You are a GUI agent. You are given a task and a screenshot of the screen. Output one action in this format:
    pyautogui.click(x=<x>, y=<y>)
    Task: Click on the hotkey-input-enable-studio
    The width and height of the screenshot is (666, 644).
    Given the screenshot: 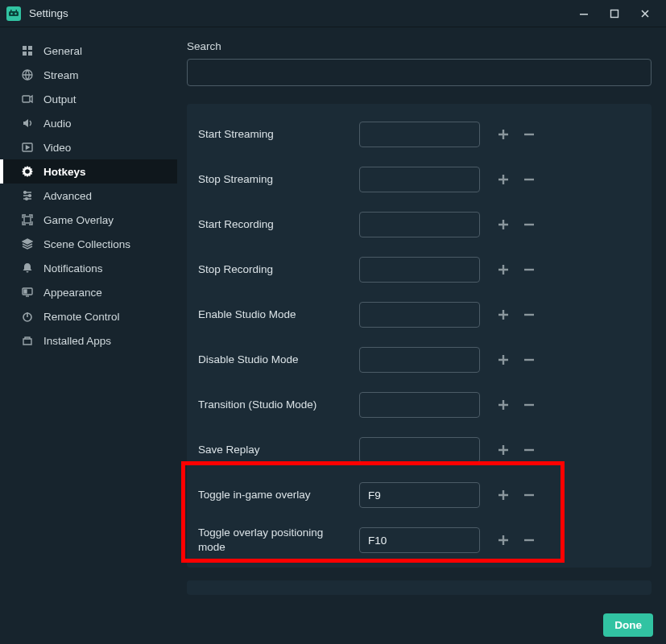 What is the action you would take?
    pyautogui.click(x=420, y=315)
    